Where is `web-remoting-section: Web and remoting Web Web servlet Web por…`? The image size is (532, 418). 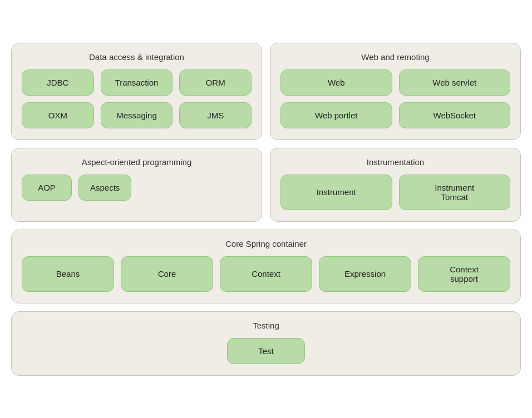 web-remoting-section: Web and remoting Web Web servlet Web por… is located at coordinates (395, 91).